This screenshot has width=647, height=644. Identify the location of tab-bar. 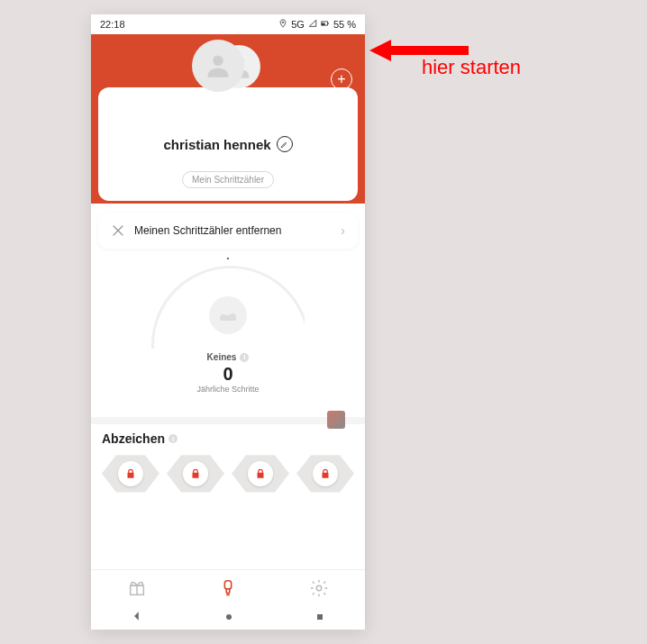
(228, 587).